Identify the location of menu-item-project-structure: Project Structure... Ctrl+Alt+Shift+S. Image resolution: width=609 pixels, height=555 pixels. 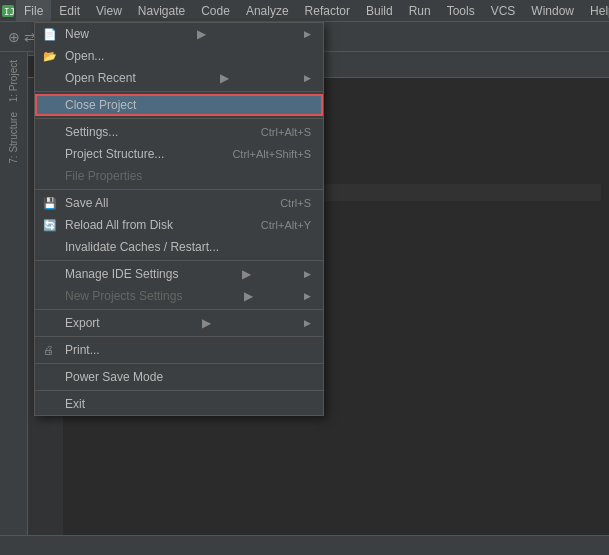
(179, 154).